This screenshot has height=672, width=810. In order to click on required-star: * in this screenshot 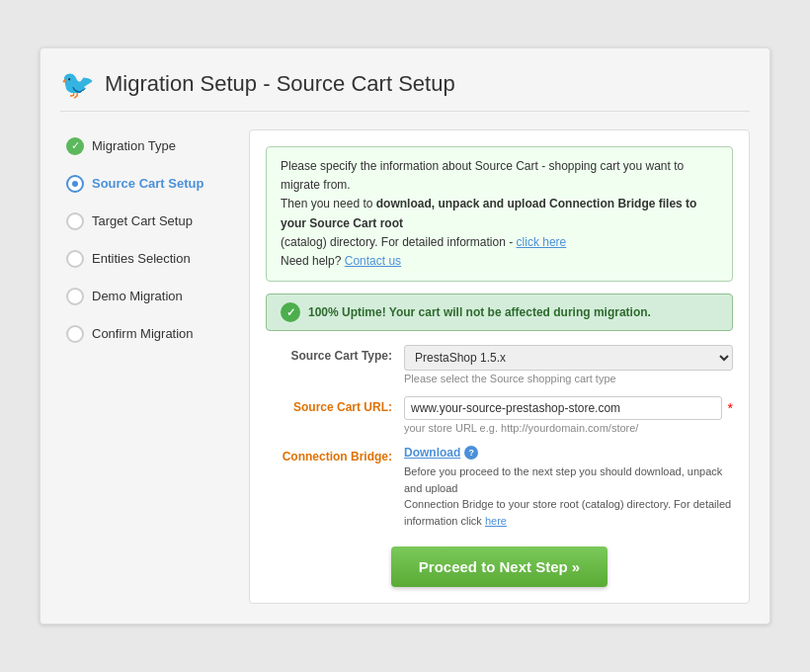, I will do `click(731, 408)`.